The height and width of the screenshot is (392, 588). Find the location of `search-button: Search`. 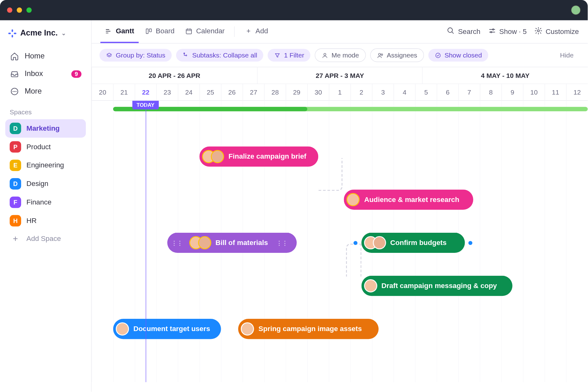

search-button: Search is located at coordinates (464, 31).